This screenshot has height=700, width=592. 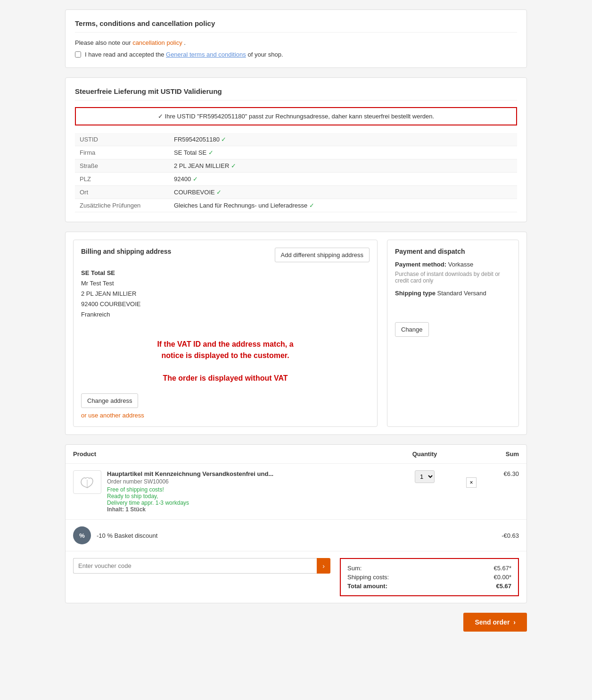 What do you see at coordinates (296, 39) in the screenshot?
I see `terms-section: Terms, conditions and cancellation polic…` at bounding box center [296, 39].